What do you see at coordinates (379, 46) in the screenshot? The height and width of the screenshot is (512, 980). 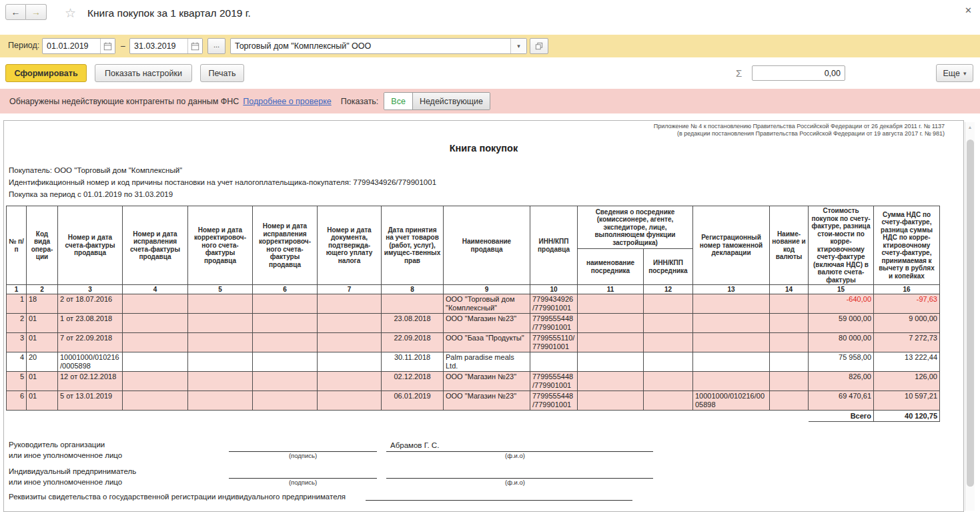 I see `organization-combobox: Торговый дом "Комплексный" ООО ▾` at bounding box center [379, 46].